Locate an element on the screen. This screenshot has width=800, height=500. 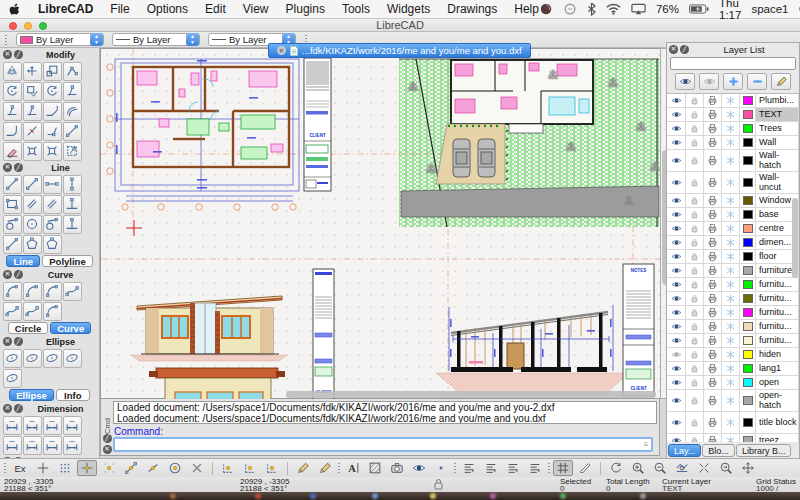
fillet-button is located at coordinates (12, 132).